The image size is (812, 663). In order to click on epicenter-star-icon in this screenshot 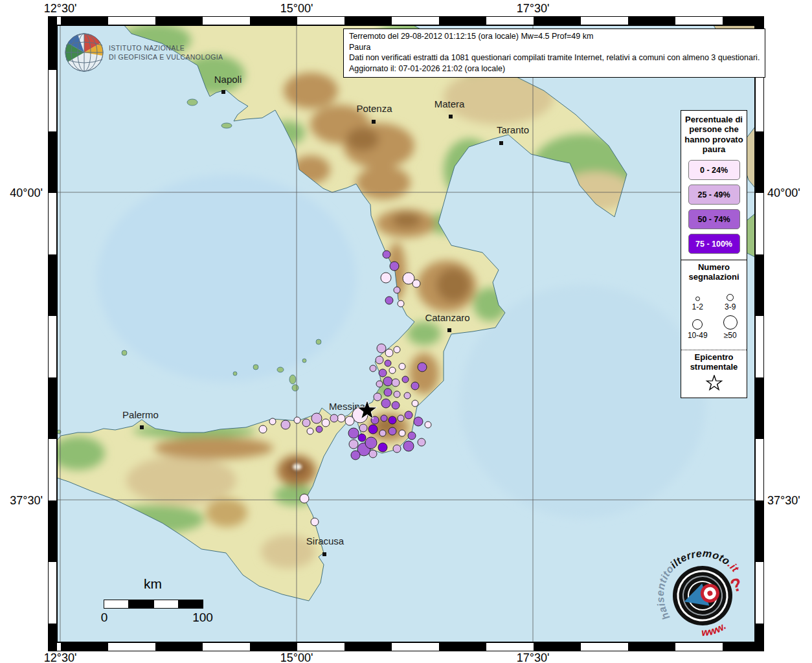, I will do `click(714, 383)`.